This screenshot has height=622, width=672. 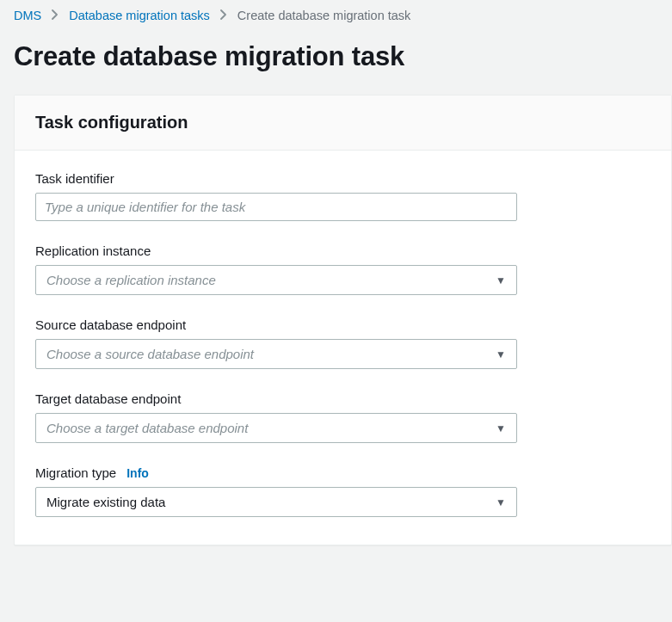 What do you see at coordinates (342, 251) in the screenshot?
I see `replication-instance-label: Replication instance` at bounding box center [342, 251].